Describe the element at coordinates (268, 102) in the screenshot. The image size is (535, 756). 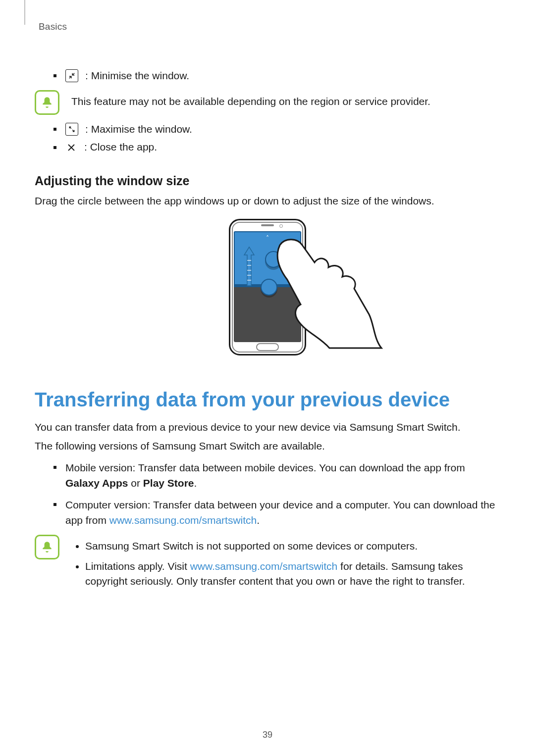
I see `note-region-availability: This feature may not be available depend…` at that location.